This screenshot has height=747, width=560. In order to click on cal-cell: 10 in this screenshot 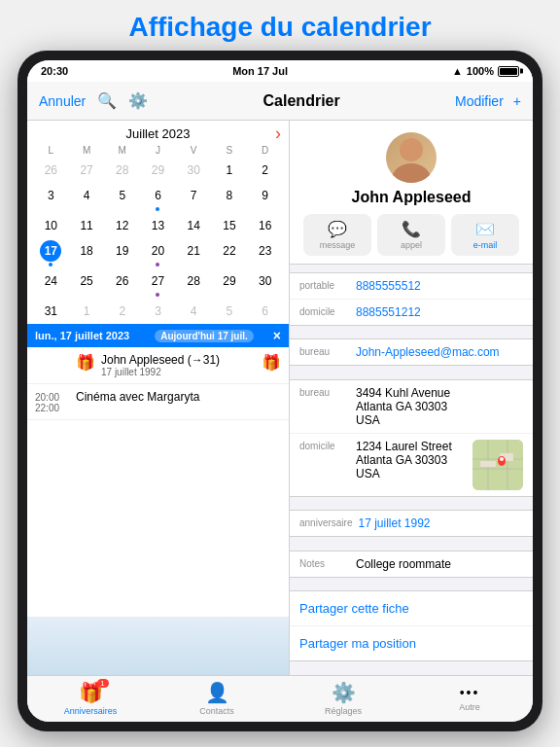, I will do `click(51, 226)`.